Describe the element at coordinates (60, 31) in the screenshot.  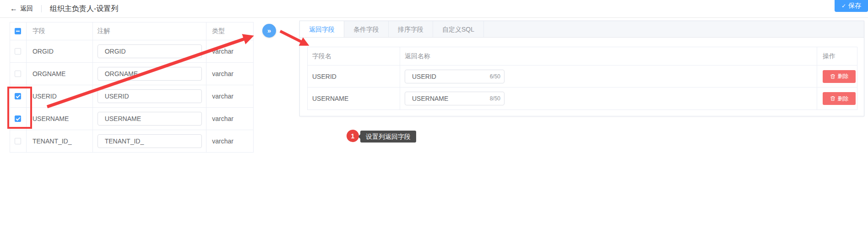
I see `column-header-field: 字段` at that location.